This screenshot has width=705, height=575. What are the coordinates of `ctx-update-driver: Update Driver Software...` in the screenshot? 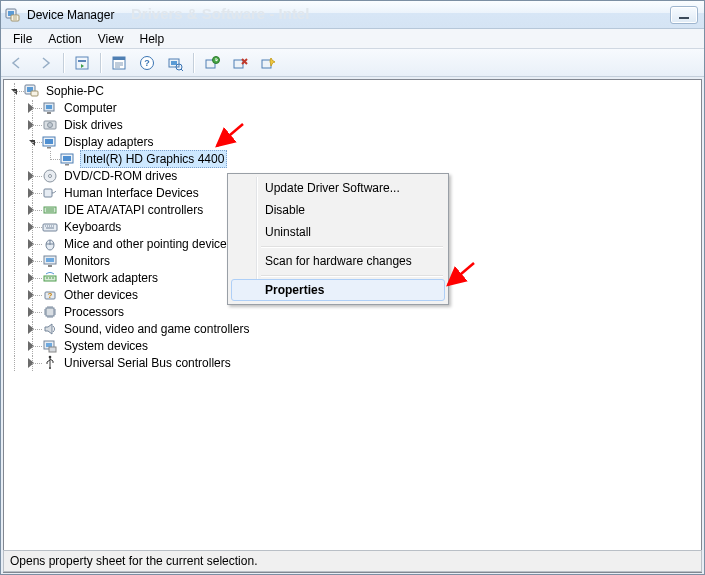 It's located at (338, 188).